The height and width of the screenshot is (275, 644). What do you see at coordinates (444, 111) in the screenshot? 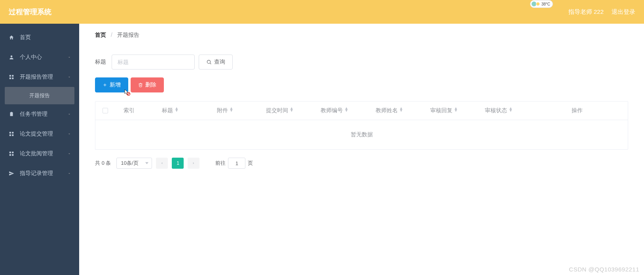
I see `col-review-reply: 审核回复▲▼` at bounding box center [444, 111].